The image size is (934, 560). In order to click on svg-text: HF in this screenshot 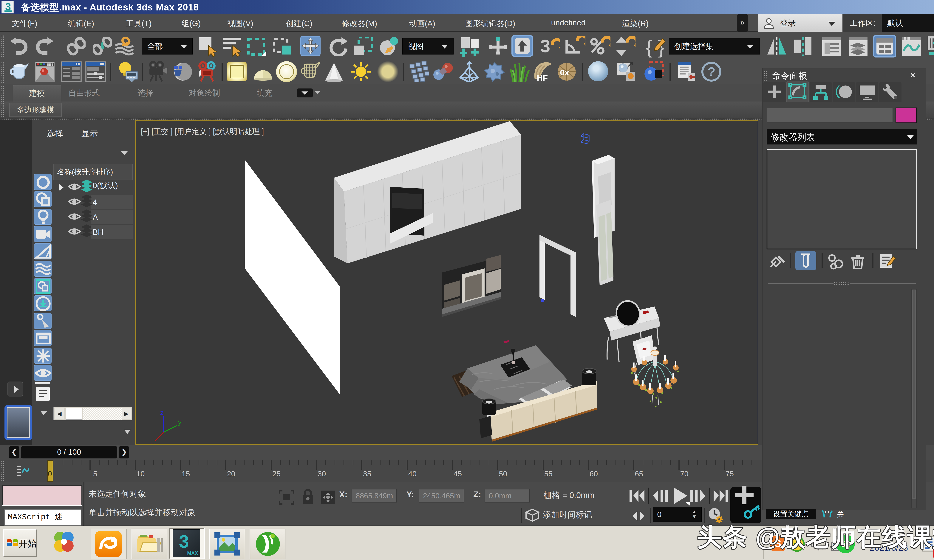, I will do `click(542, 78)`.